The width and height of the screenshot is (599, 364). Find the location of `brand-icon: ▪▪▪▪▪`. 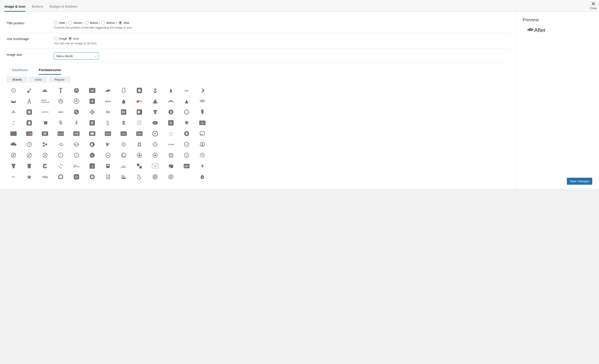

brand-icon: ▪▪▪▪▪ is located at coordinates (14, 123).